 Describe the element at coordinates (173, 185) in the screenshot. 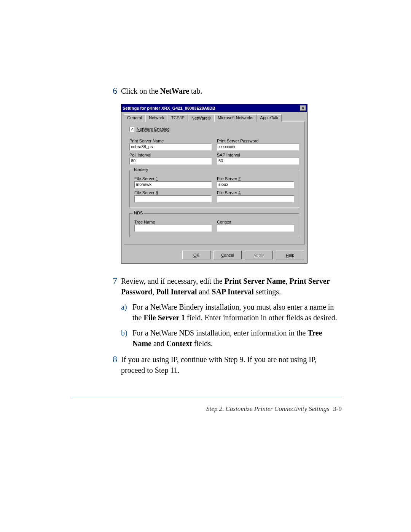

I see `file-server-1-input: mohawk` at that location.